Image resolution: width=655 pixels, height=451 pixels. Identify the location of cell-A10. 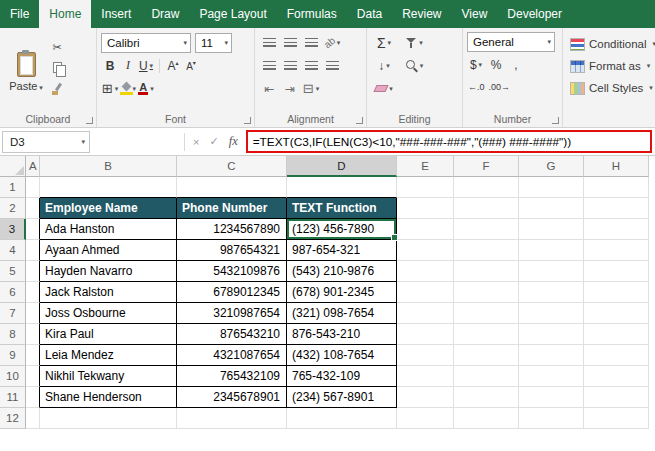
(33, 376).